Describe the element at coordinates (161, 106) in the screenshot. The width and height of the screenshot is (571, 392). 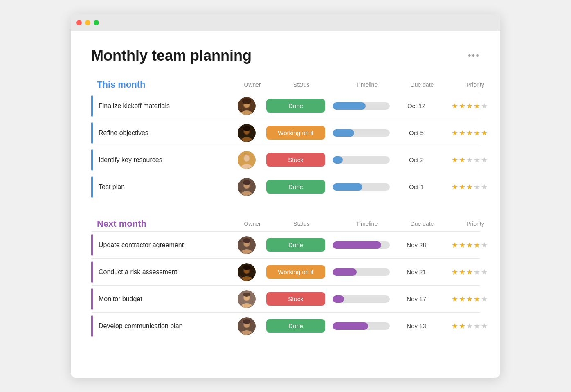
I see `row-name-cell: Finalize kickoff materials` at that location.